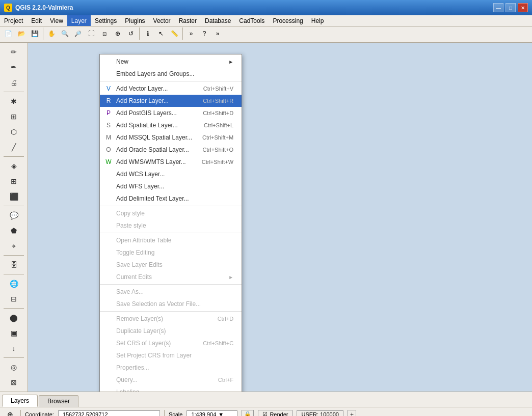 The height and width of the screenshot is (416, 532). I want to click on menu-item-add-raster: R Add Raster Layer... Ctrl+Shift+R, so click(171, 101).